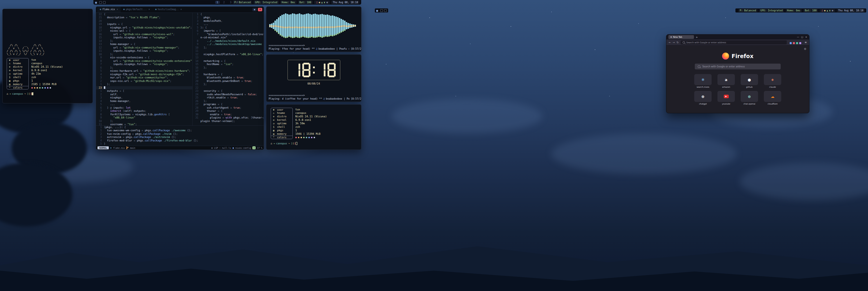 The width and height of the screenshot is (868, 291). What do you see at coordinates (237, 2) in the screenshot?
I see `workspace-4: 4` at bounding box center [237, 2].